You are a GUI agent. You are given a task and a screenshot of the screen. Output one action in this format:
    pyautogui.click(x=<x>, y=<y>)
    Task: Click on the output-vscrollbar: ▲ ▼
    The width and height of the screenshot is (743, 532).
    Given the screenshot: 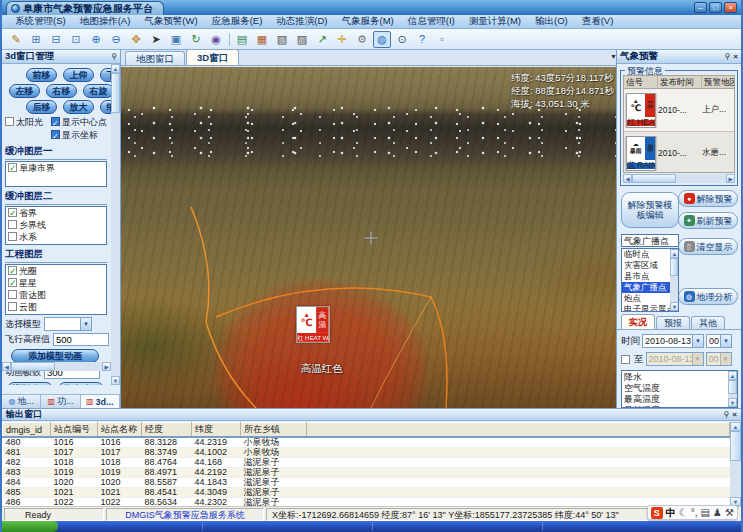 What is the action you would take?
    pyautogui.click(x=736, y=464)
    